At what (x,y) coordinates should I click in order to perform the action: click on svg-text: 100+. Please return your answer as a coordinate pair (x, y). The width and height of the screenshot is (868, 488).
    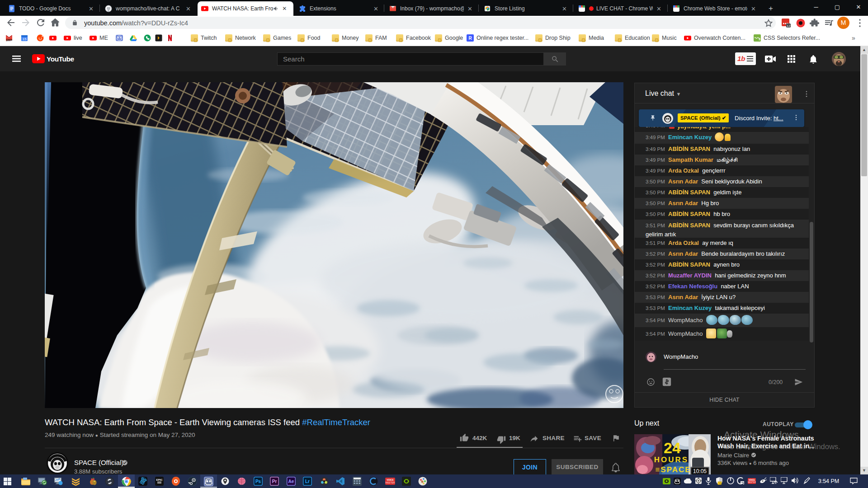
    Looking at the image, I should click on (9, 40).